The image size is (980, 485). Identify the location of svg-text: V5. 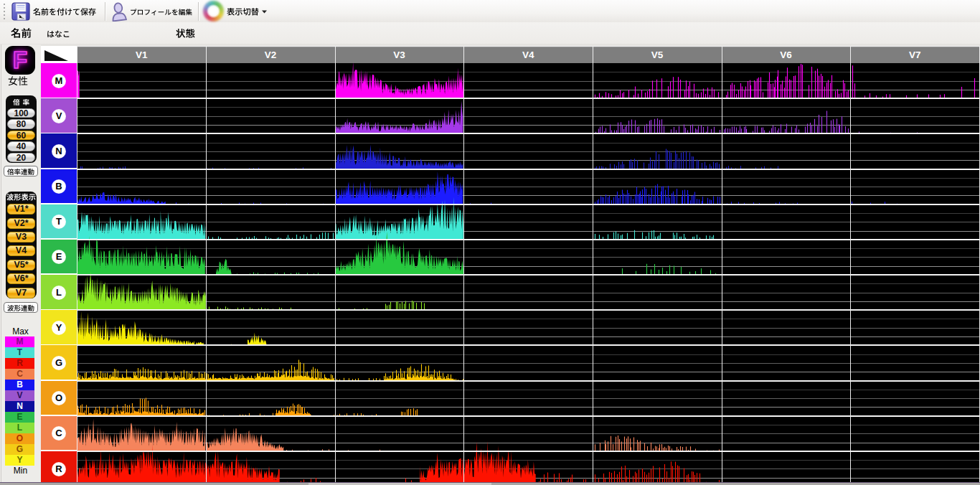
(657, 55).